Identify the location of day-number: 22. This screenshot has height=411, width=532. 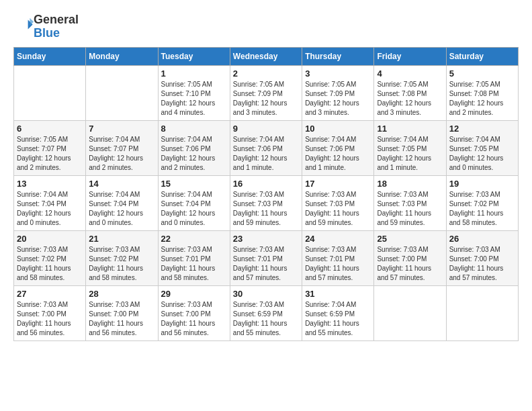
(194, 239).